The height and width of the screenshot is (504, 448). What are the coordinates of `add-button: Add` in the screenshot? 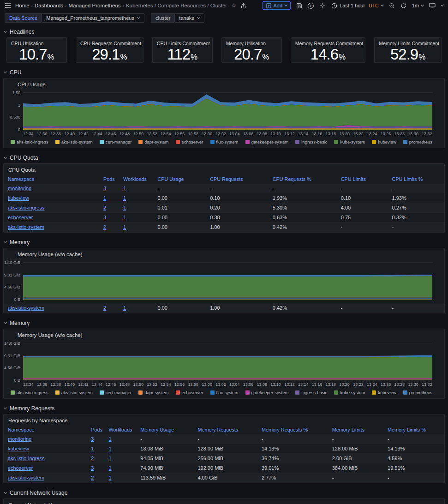 It's located at (277, 6).